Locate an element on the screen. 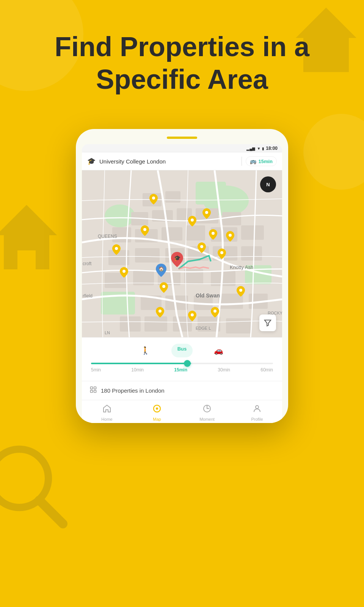 Image resolution: width=364 pixels, height=607 pixels. status-time: 18:00 is located at coordinates (271, 148).